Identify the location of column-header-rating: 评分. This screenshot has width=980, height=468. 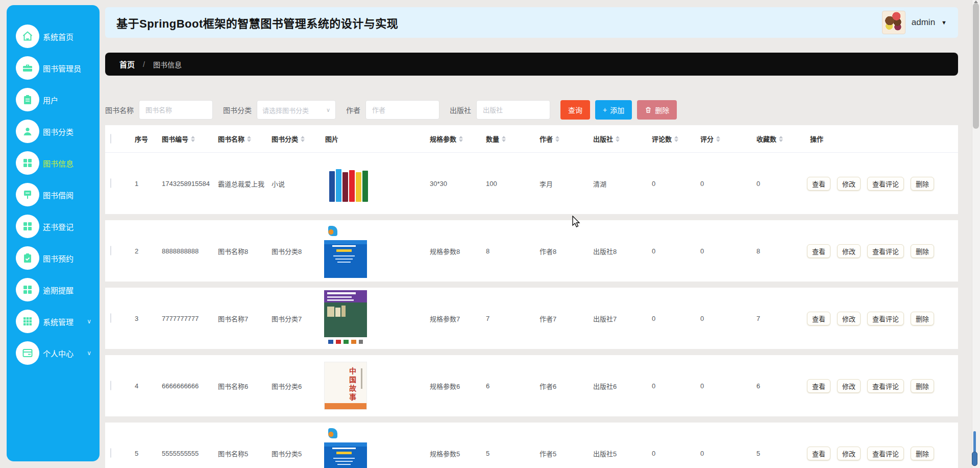
(721, 139).